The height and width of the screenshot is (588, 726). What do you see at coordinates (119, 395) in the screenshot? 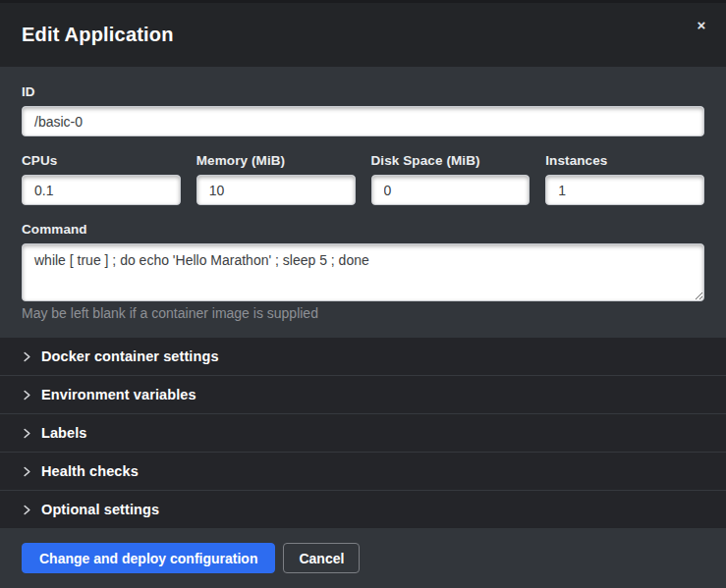
I see `section-title: Environment variables` at bounding box center [119, 395].